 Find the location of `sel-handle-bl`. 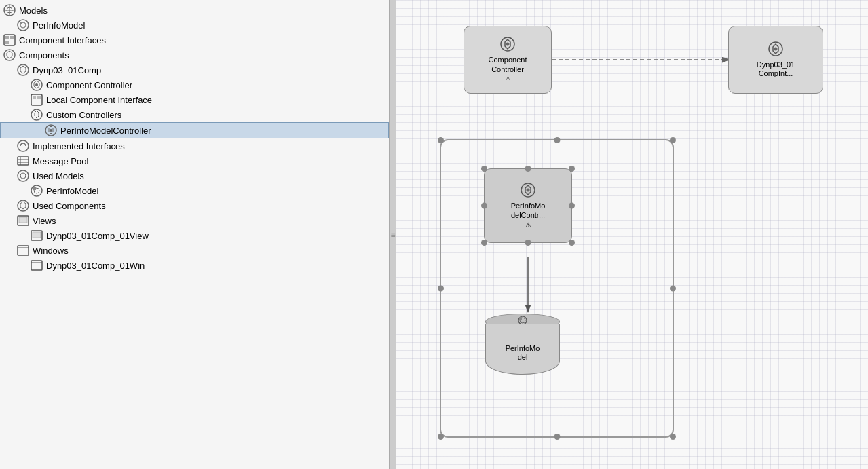

sel-handle-bl is located at coordinates (485, 243).